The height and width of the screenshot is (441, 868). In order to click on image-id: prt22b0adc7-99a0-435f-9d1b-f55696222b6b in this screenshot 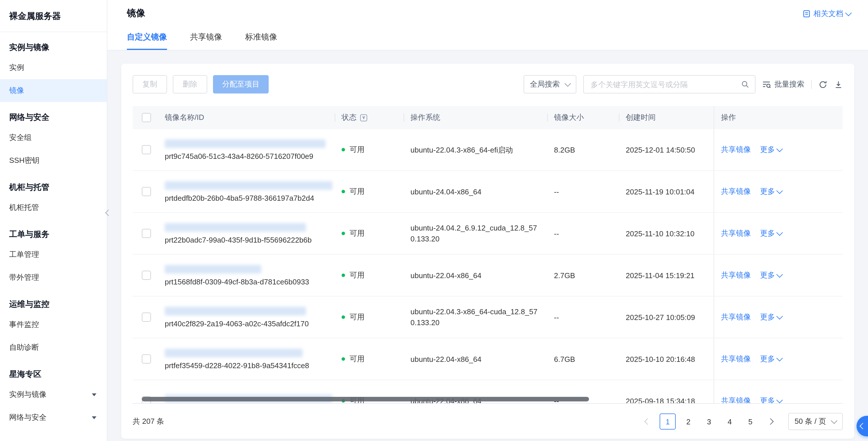, I will do `click(246, 240)`.